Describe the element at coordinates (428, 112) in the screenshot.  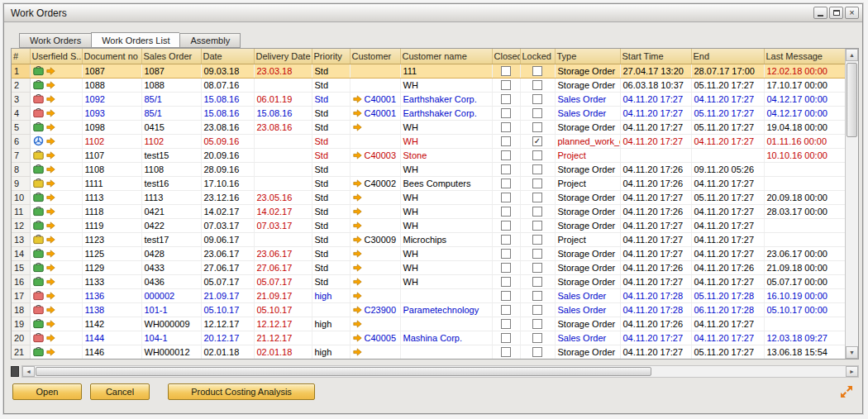
I see `table-row: 4109385/115.08.1615.08.16StdC40001Earths…` at that location.